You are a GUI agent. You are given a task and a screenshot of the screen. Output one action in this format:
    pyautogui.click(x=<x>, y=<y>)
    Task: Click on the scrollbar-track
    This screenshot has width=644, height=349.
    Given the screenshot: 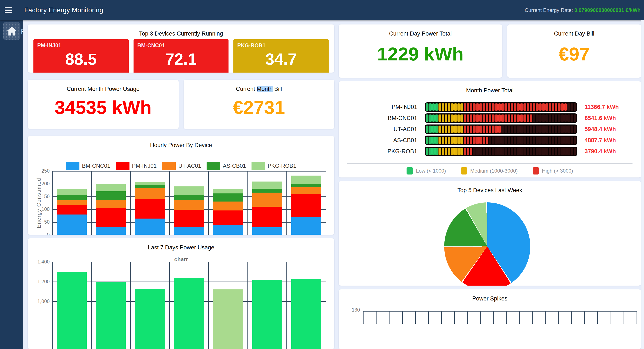 What is the action you would take?
    pyautogui.click(x=642, y=185)
    